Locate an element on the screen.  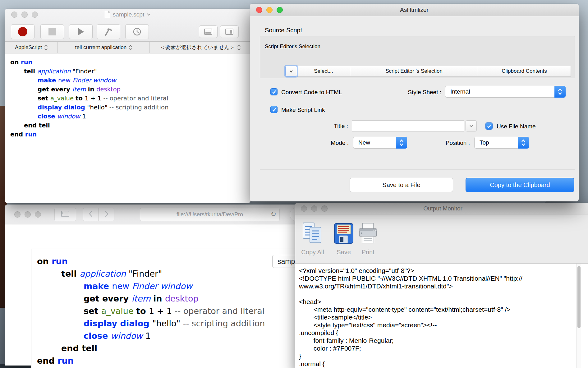
selection-status-text: Script Editor's Selection is located at coordinates (293, 47).